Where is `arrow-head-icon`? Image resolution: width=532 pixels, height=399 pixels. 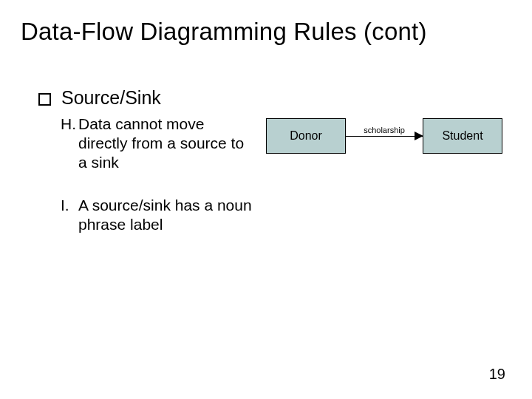 arrow-head-icon is located at coordinates (419, 136).